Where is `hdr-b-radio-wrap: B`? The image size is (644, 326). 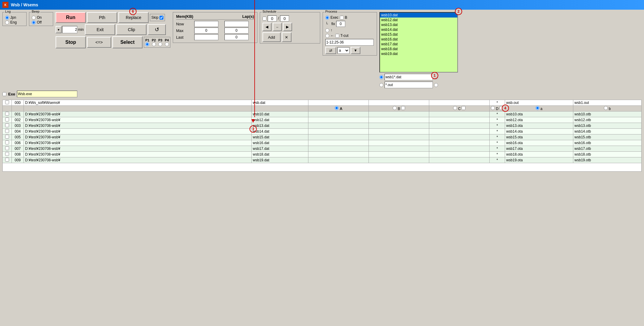
hdr-b-radio-wrap: B is located at coordinates (399, 109).